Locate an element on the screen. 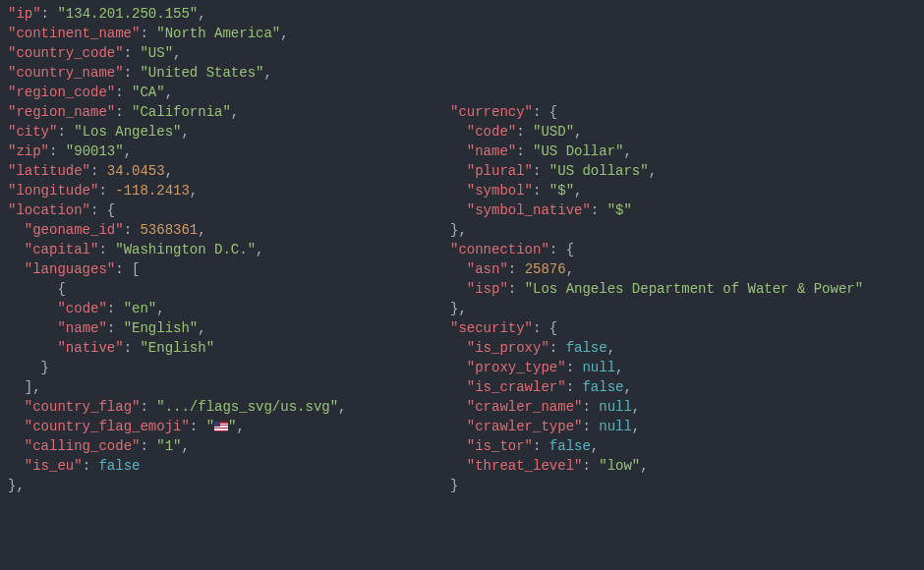 This screenshot has width=924, height=570. json-key: "continent_name" is located at coordinates (74, 33).